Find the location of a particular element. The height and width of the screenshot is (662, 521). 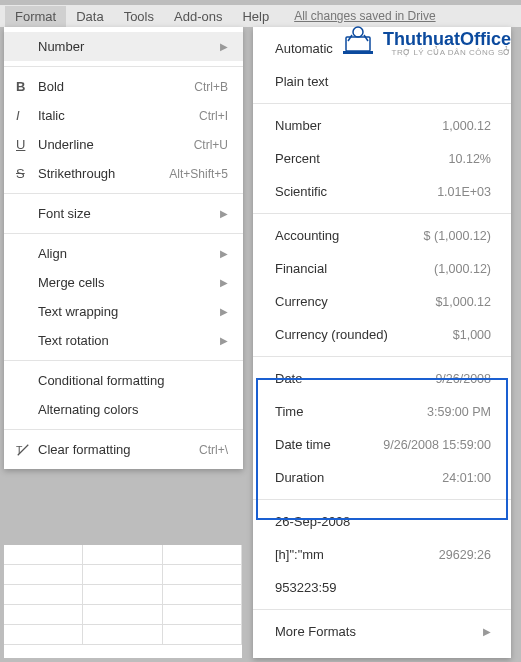

menu-item-conditional-formatting: Conditional formatting is located at coordinates (124, 380).